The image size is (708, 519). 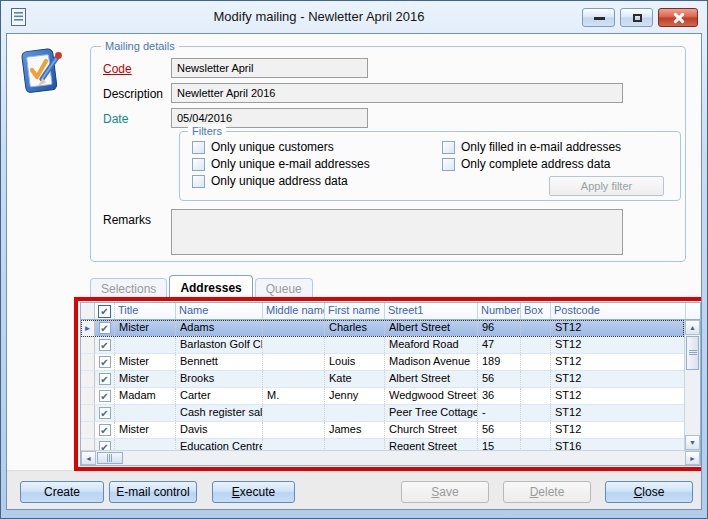 I want to click on address-row-barlaston-golf-club: ✔Barlaston Golf ClubMeaford Road47ST12, so click(x=382, y=346).